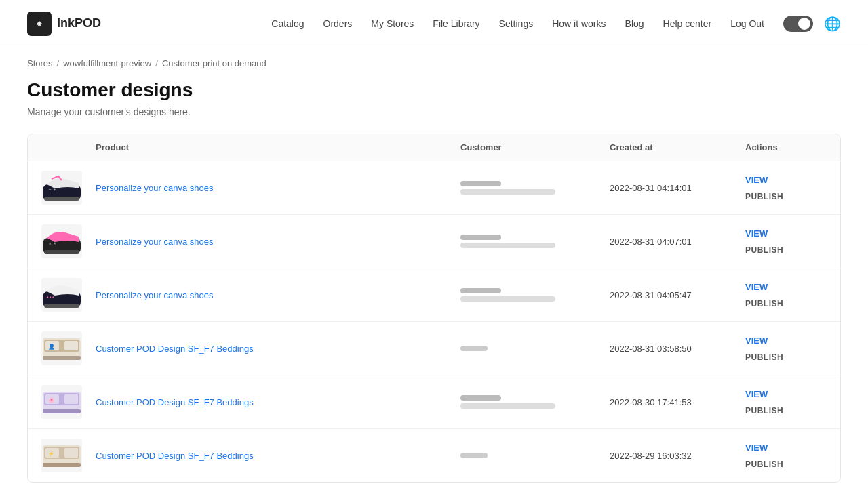 The height and width of the screenshot is (488, 868). Describe the element at coordinates (434, 112) in the screenshot. I see `page-subtitle: Manage your customer's designs here.` at that location.